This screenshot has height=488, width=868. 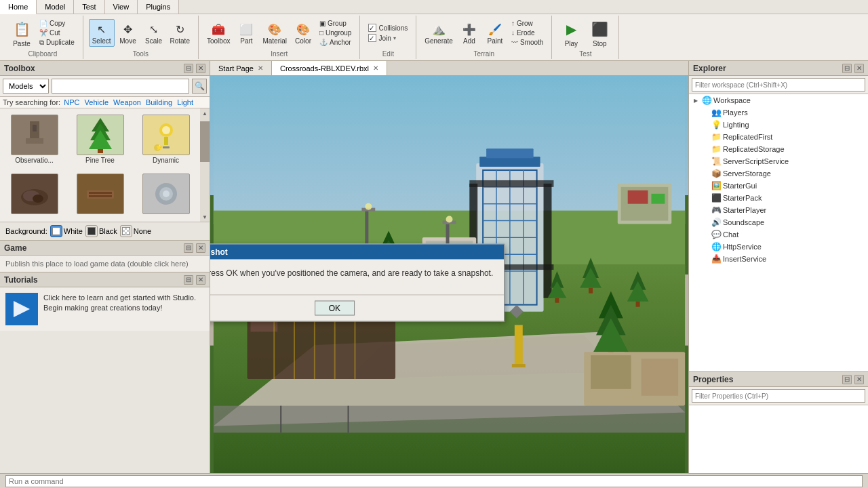 What do you see at coordinates (104, 309) in the screenshot?
I see `tutorials-content: Click here to learn and get started with…` at bounding box center [104, 309].